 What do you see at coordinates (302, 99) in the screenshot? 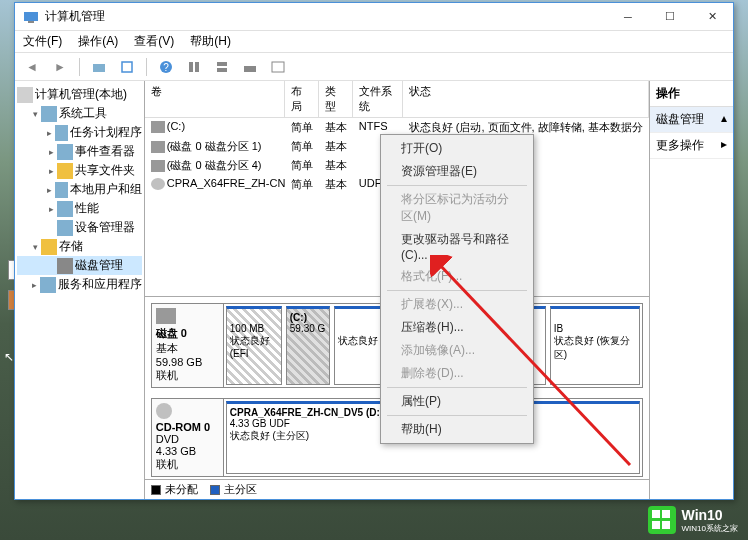
I see `col-layout: 布局` at bounding box center [302, 99].